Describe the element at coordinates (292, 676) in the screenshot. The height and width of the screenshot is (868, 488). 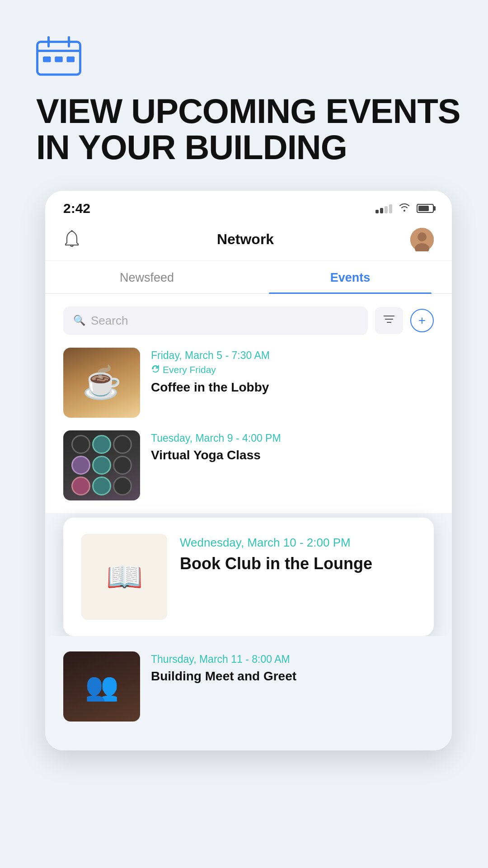
I see `event-title-meetgreet: Building Meet and Greet` at that location.